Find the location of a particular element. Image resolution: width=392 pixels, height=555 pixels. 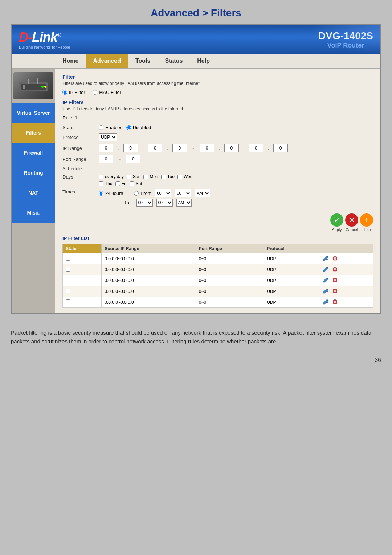

state-disabled-radio is located at coordinates (128, 128).